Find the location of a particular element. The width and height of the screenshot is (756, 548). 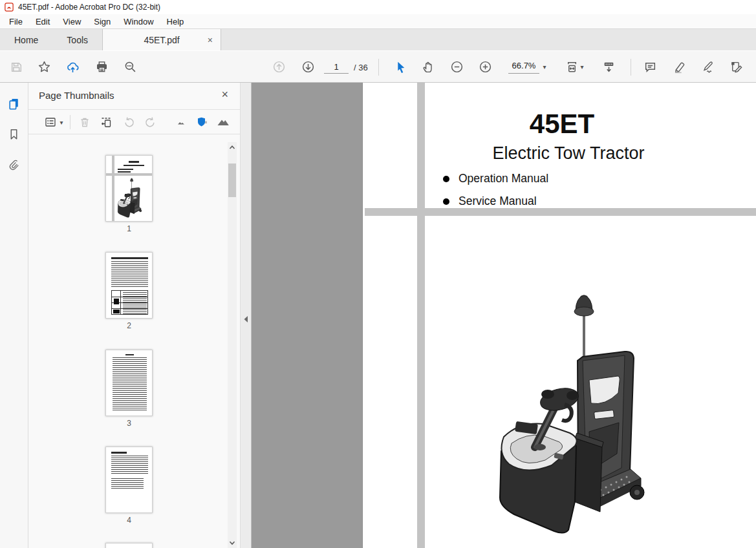

search-icon is located at coordinates (131, 67).